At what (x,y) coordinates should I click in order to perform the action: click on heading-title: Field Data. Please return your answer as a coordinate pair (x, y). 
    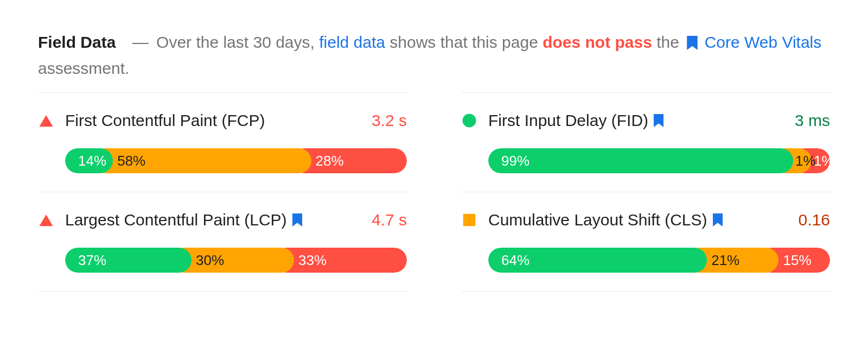
    Looking at the image, I should click on (82, 42).